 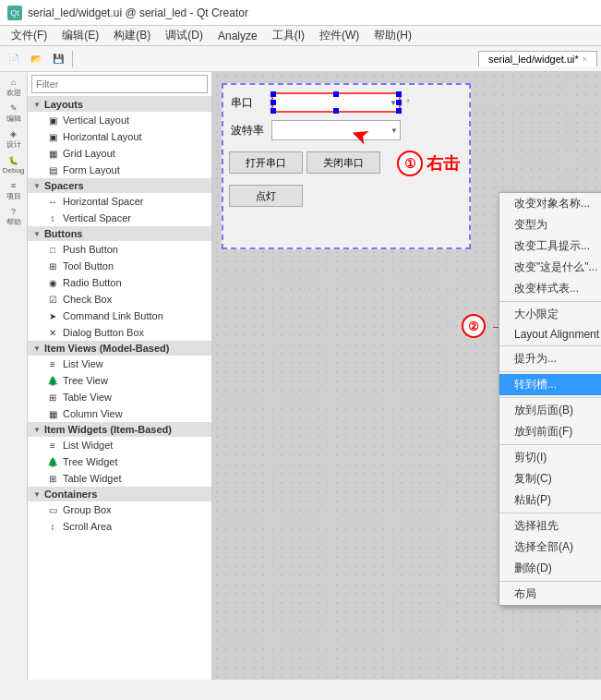 What do you see at coordinates (393, 35) in the screenshot?
I see `menubar-item-h: 帮助(H)` at bounding box center [393, 35].